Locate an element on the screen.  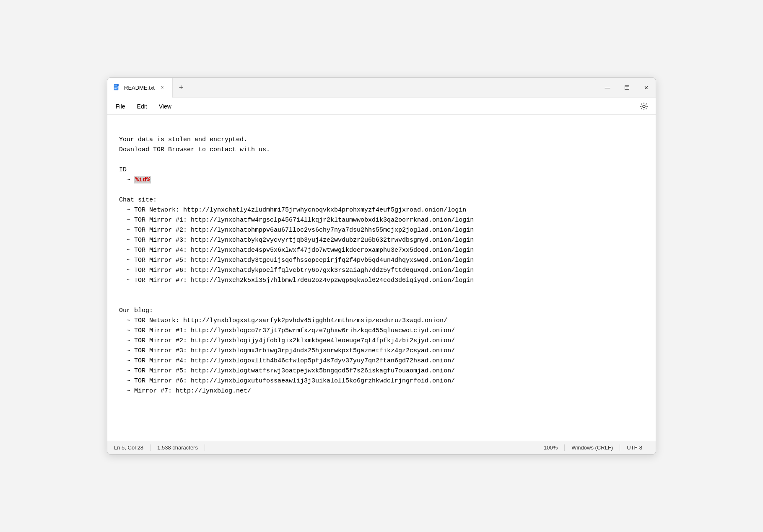
list-item: ~ TOR Mirror #1: http://lynxchatfw4rgscl… is located at coordinates (296, 220).